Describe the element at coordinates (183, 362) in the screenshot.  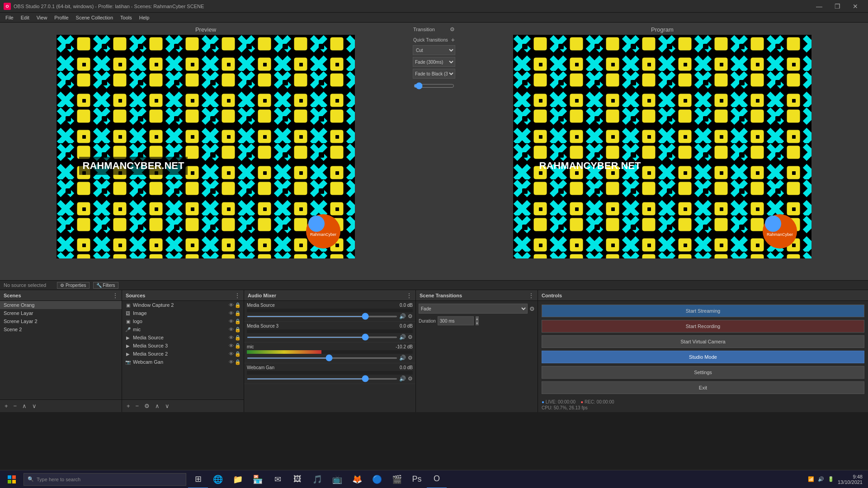
I see `source-item-7: 📷 Webcam Gan 👁 🔒` at that location.